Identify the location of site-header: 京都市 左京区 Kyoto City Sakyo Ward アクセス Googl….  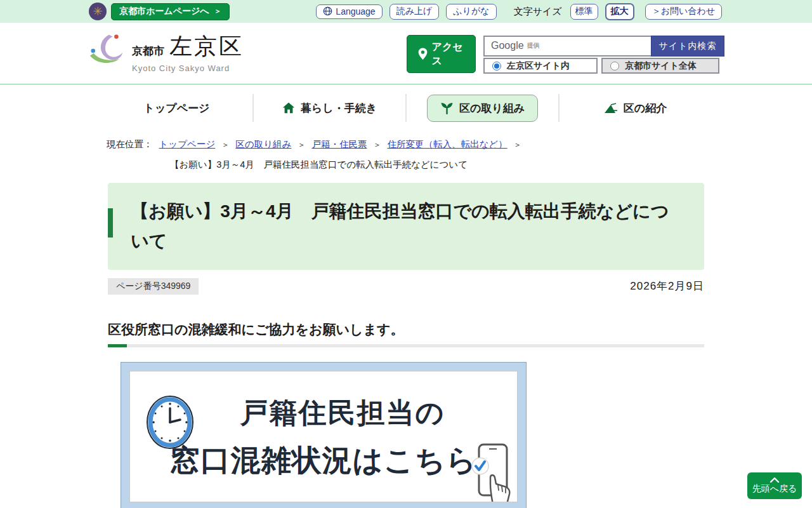
(406, 53).